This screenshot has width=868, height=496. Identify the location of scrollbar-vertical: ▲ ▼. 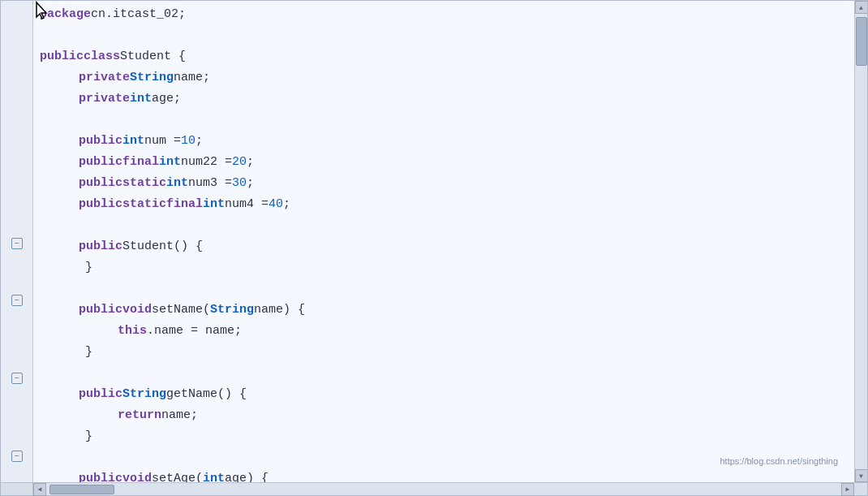
(861, 242).